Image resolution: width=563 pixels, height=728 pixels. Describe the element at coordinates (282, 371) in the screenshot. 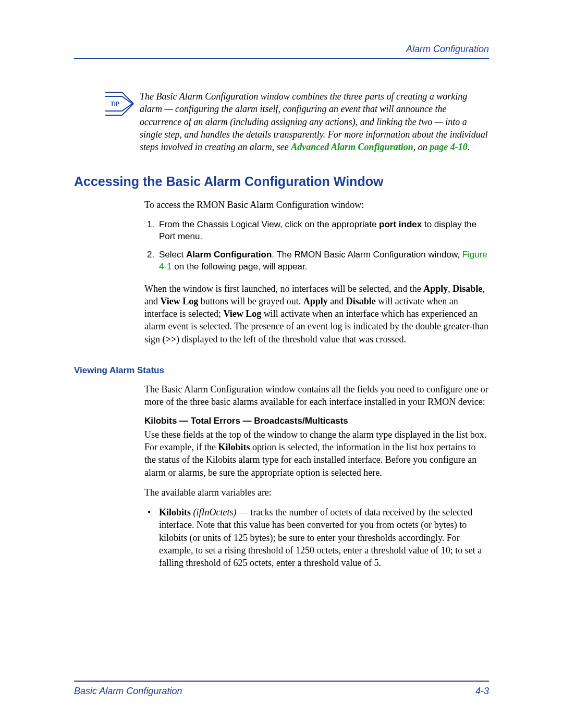

I see `viewing-alarm-status-heading: Viewing Alarm Status` at that location.